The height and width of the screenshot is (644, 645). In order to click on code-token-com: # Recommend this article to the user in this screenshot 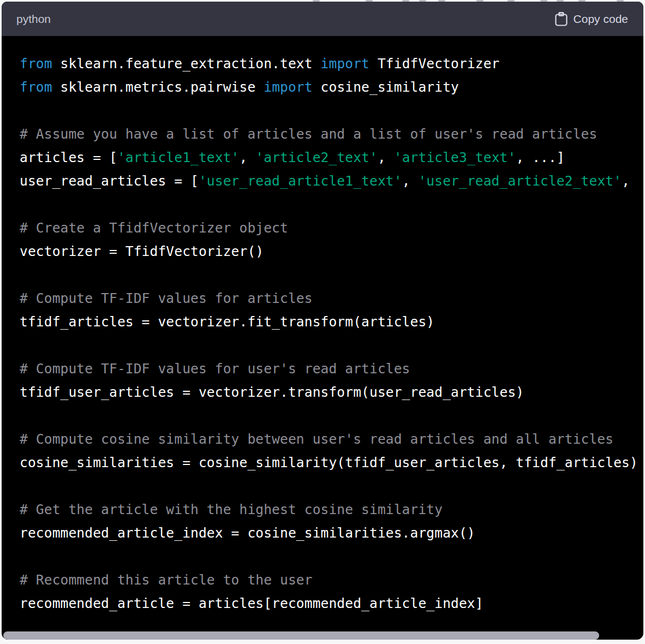, I will do `click(166, 580)`.